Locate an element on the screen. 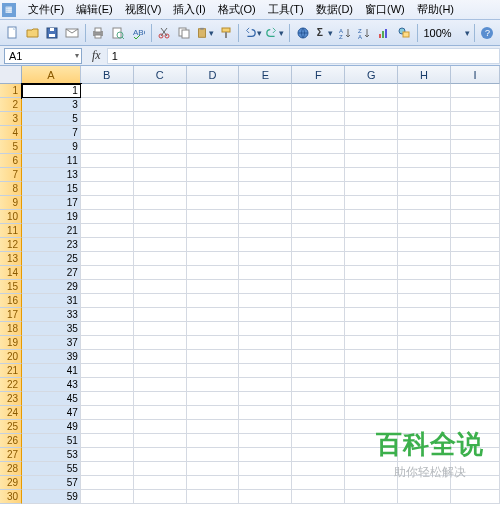 This screenshot has width=500, height=505. row-header: 16 is located at coordinates (11, 301).